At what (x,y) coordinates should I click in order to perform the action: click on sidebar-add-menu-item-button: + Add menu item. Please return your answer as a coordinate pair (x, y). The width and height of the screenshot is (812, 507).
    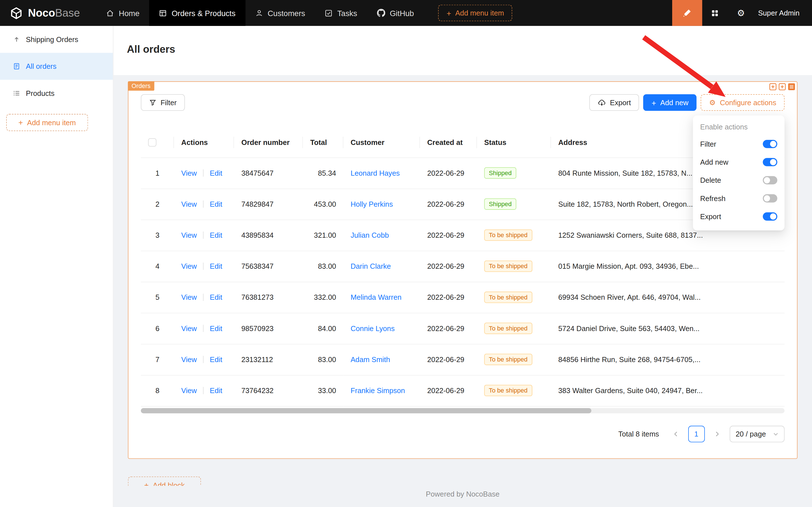
    Looking at the image, I should click on (47, 123).